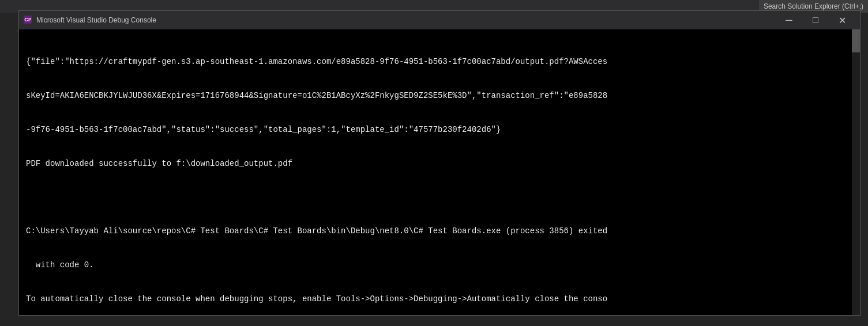 The image size is (868, 326). What do you see at coordinates (856, 172) in the screenshot?
I see `scrollbar-track` at bounding box center [856, 172].